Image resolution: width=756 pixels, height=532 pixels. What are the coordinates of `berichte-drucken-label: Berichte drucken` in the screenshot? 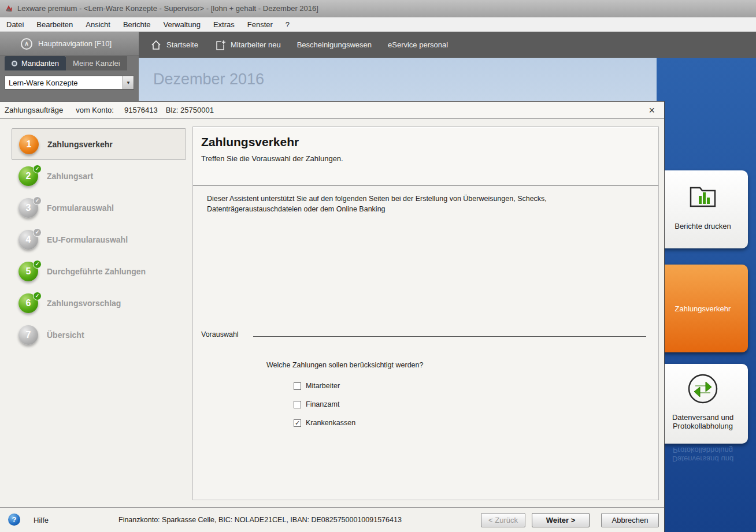 It's located at (703, 226).